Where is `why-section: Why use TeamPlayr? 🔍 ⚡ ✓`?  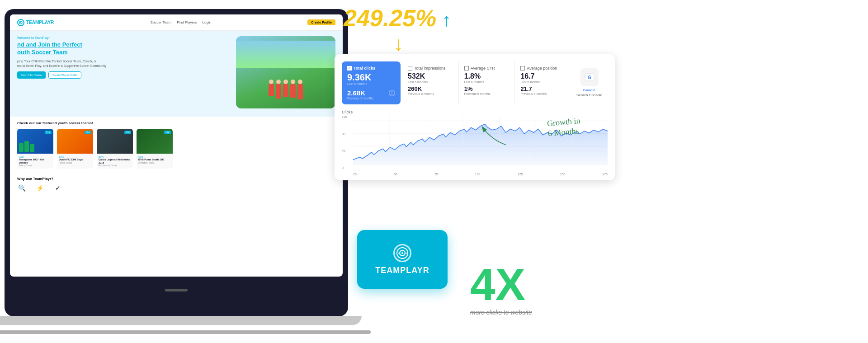
why-section: Why use TeamPlayr? 🔍 ⚡ ✓ is located at coordinates (176, 184).